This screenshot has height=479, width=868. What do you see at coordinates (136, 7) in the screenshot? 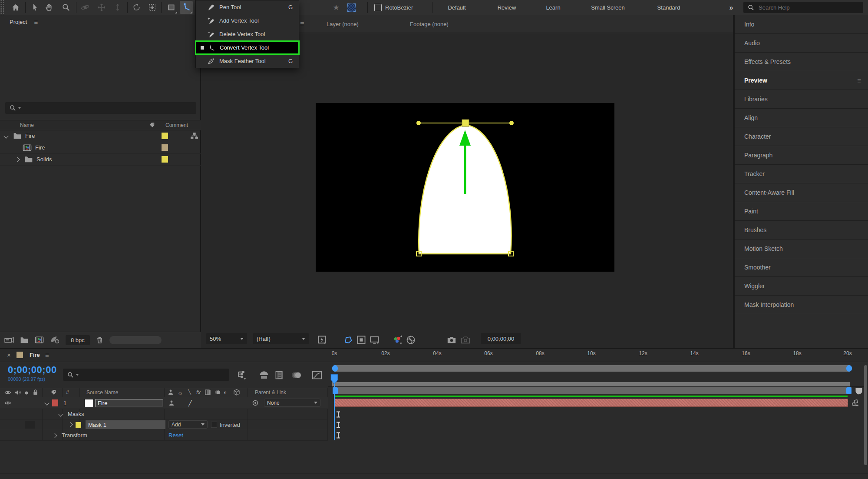
I see `rotation-tool-icon` at bounding box center [136, 7].